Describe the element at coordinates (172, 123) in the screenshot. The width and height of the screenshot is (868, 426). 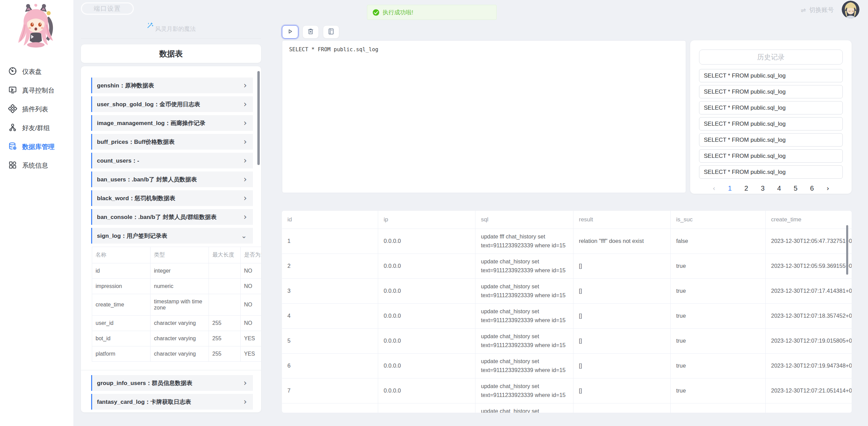
I see `table-item-image-management-log: image_management_log：画廊操作记录 ›` at that location.